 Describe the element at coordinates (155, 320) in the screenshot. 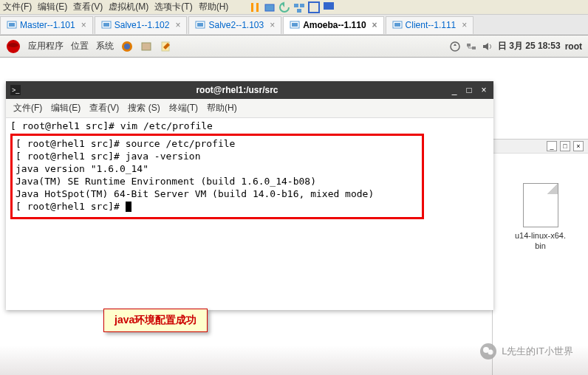

I see `annotation-callout: java环境配置成功` at that location.